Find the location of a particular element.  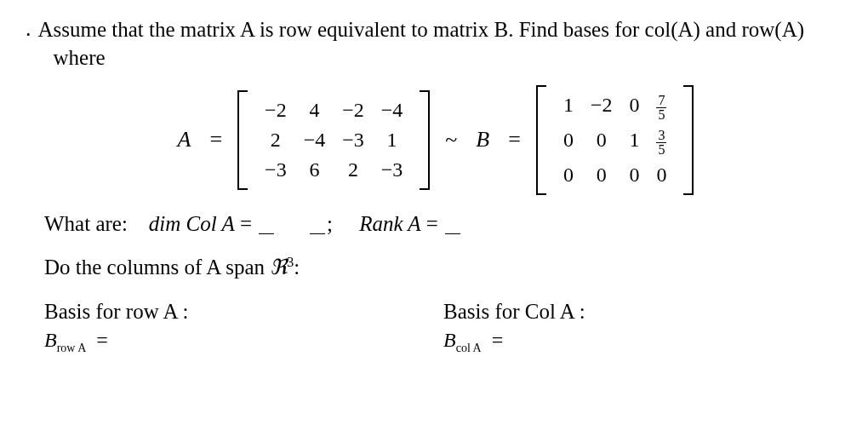

problem-statement: Assume that the matrix A is row equivale… is located at coordinates (422, 30).